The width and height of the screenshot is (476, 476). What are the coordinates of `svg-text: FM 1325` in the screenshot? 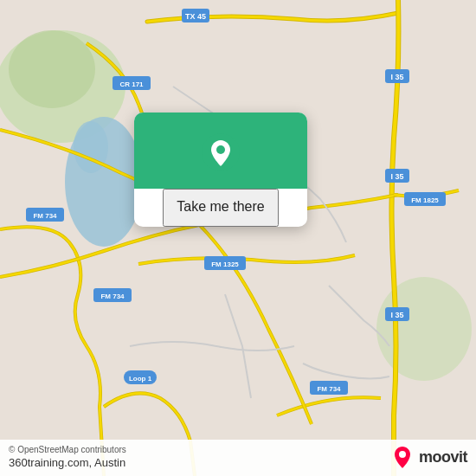 It's located at (225, 265).